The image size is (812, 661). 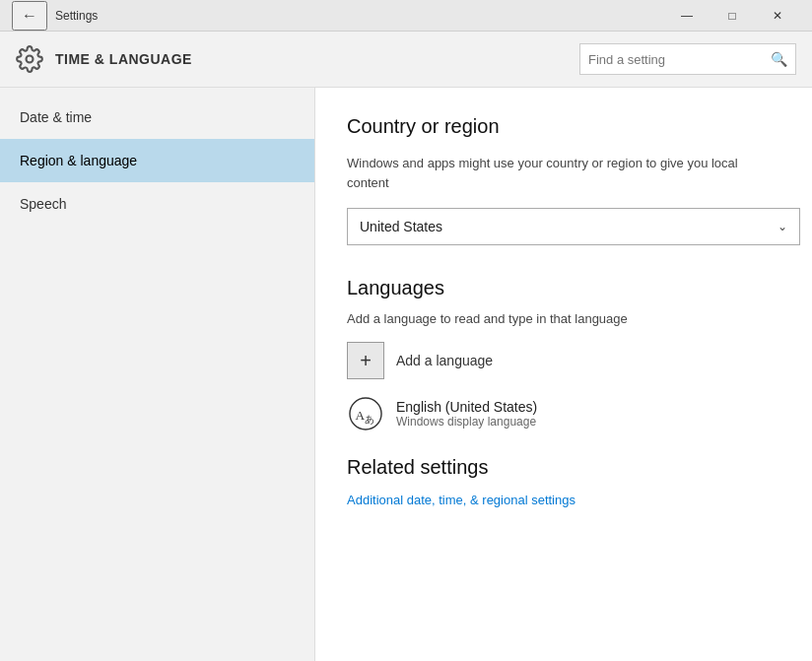 I want to click on language-info: English (United States) Windows display …, so click(x=467, y=414).